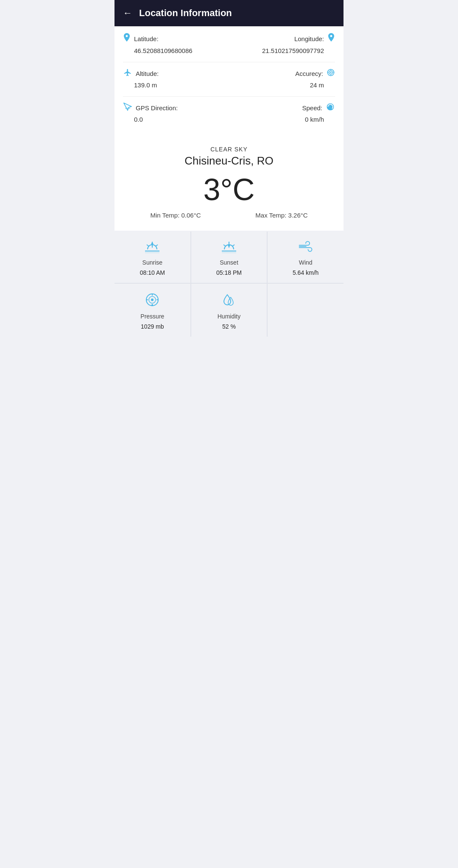 The image size is (458, 868). What do you see at coordinates (309, 39) in the screenshot?
I see `longitude-label: Longitude:` at bounding box center [309, 39].